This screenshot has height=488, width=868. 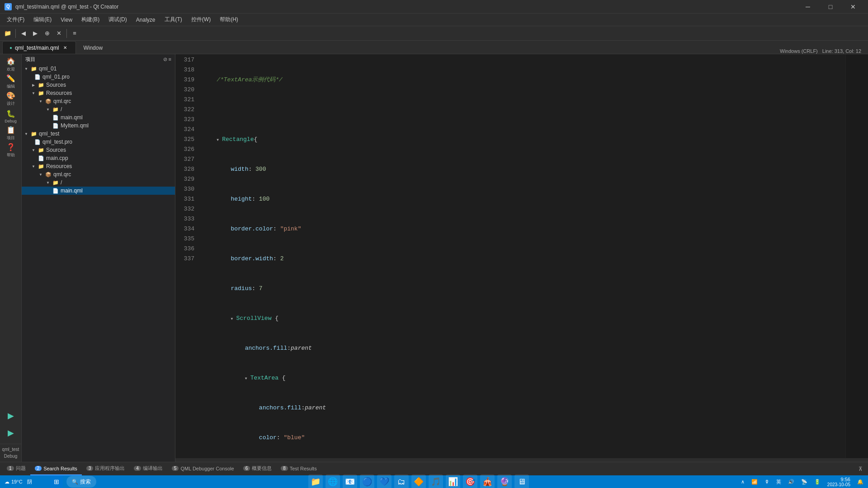 What do you see at coordinates (350, 481) in the screenshot?
I see `app-icon-2: 📧` at bounding box center [350, 481].